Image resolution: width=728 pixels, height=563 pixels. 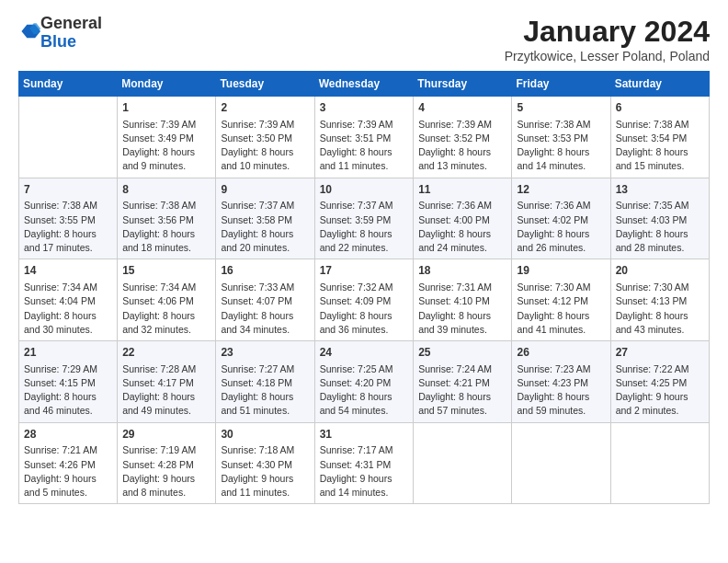 What do you see at coordinates (68, 464) in the screenshot?
I see `calendar-day-cell: 28Sunrise: 7:21 AMSunset: 4:26 PMDayligh…` at bounding box center [68, 464].